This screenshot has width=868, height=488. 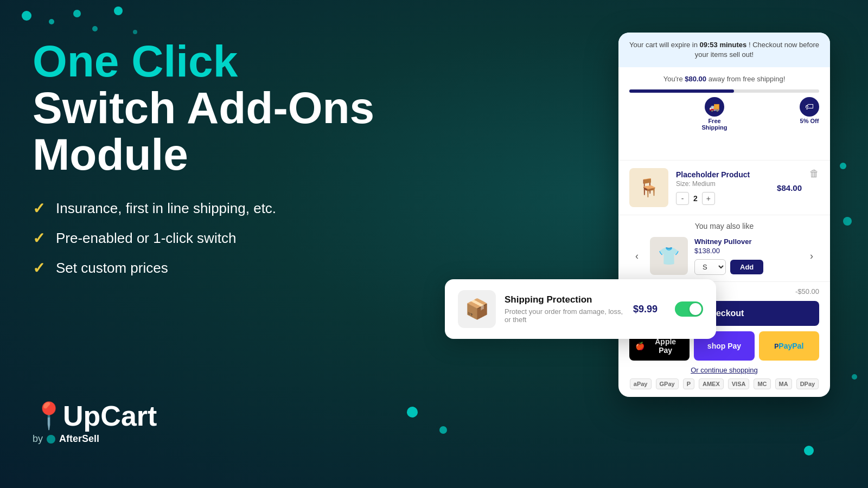 I want to click on upsell-info: Whitney Pullover $138.00 S M L XL Add, so click(x=746, y=256).